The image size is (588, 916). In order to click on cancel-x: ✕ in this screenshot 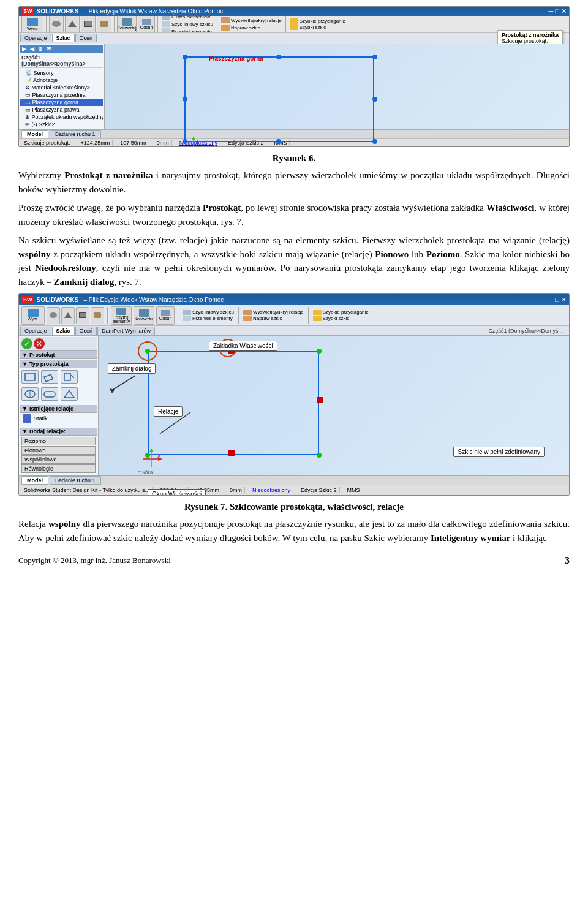, I will do `click(39, 344)`.